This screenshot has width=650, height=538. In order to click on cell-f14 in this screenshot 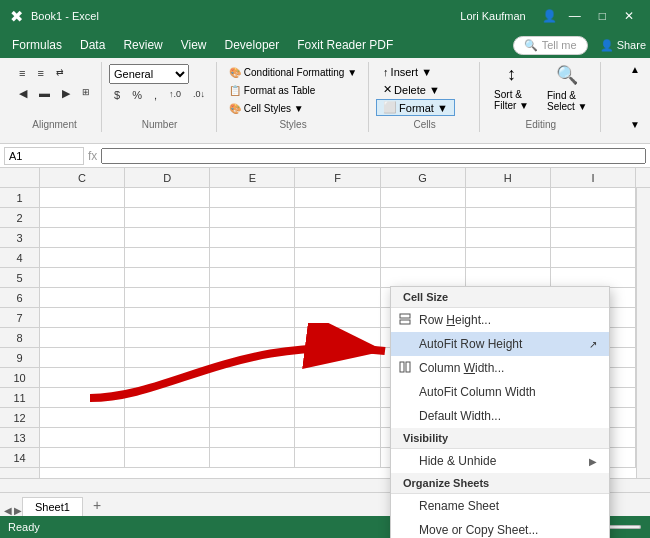, I will do `click(338, 458)`.